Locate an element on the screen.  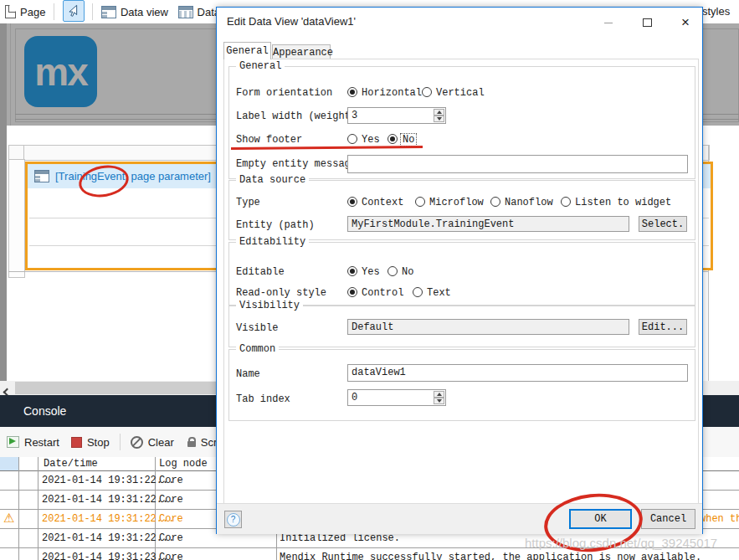
radio-context is located at coordinates (352, 202).